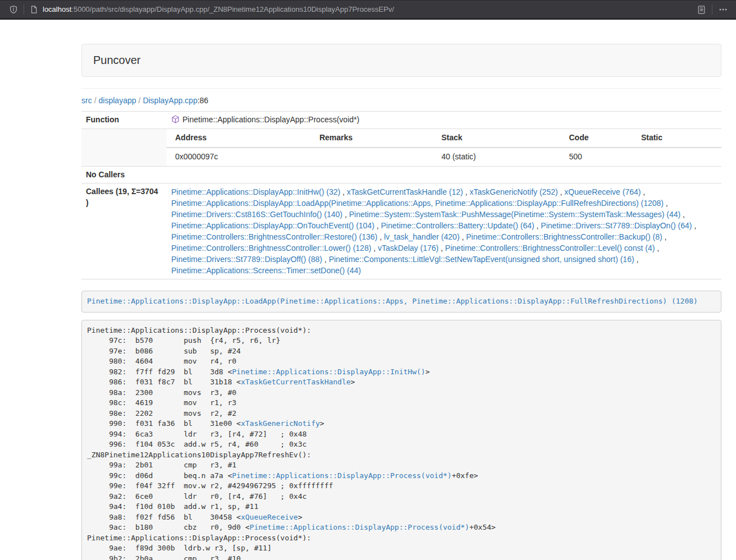 The height and width of the screenshot is (560, 736). What do you see at coordinates (513, 192) in the screenshot?
I see `callee-link: xTaskGenericNotify (252)` at bounding box center [513, 192].